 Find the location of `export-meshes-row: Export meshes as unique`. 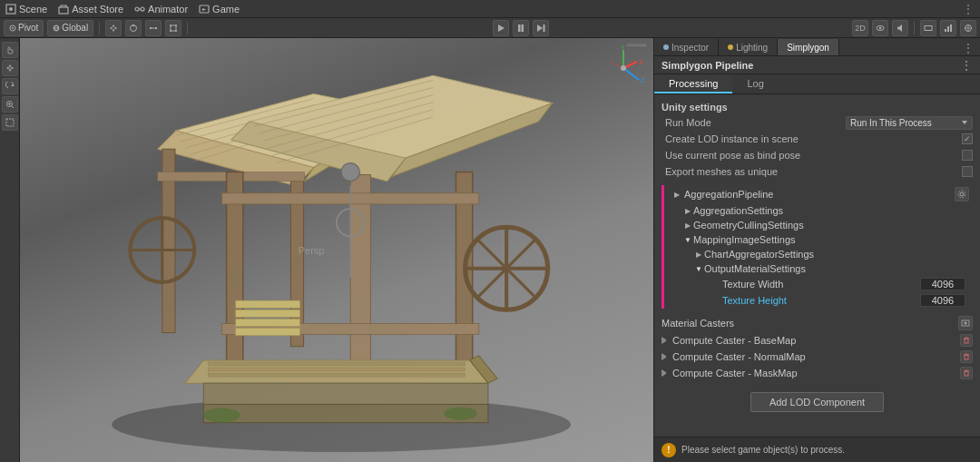

export-meshes-row: Export meshes as unique is located at coordinates (817, 172).